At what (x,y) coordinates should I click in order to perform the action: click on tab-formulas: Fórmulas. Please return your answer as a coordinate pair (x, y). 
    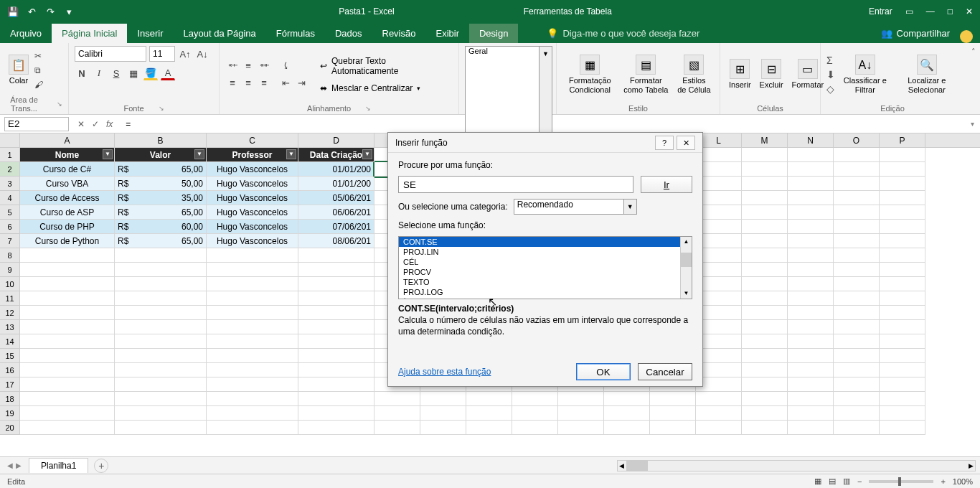
    Looking at the image, I should click on (296, 33).